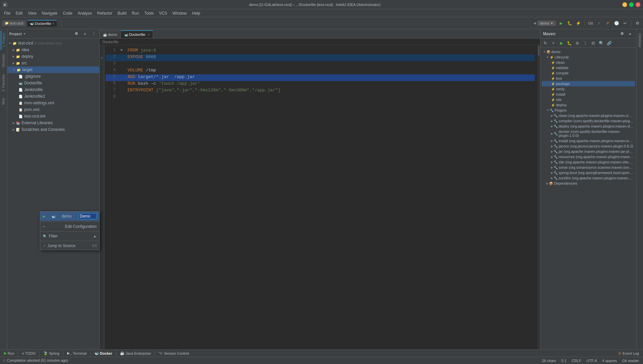  I want to click on maven-item-dependencies: ▶ 📦 Dependencies, so click(589, 183).